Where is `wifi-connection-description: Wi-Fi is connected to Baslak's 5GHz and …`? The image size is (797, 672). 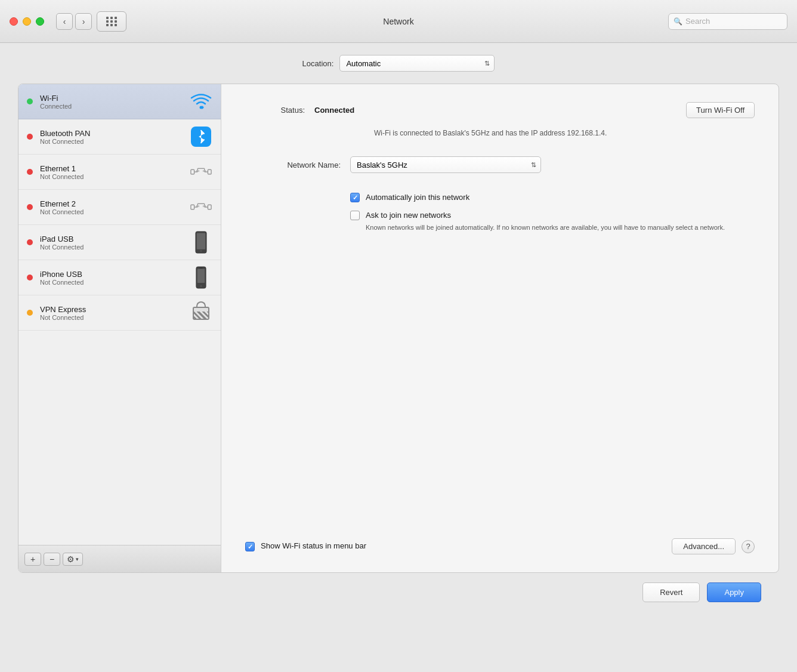
wifi-connection-description: Wi-Fi is connected to Baslak's 5GHz and … is located at coordinates (490, 133).